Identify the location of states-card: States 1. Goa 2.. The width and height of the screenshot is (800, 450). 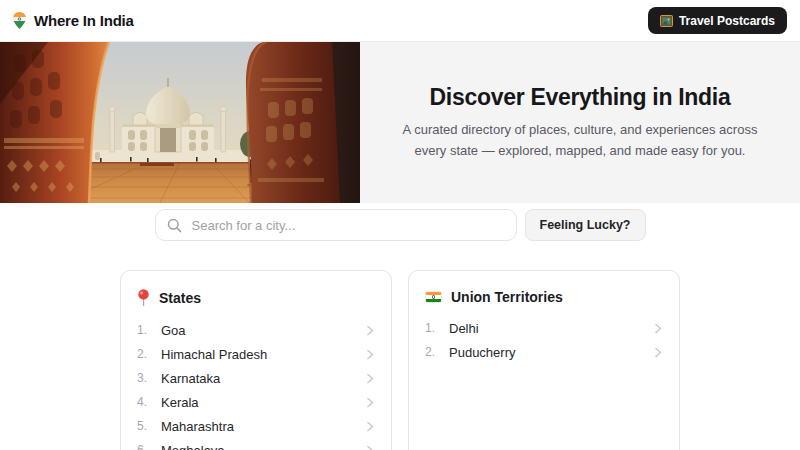
(256, 360).